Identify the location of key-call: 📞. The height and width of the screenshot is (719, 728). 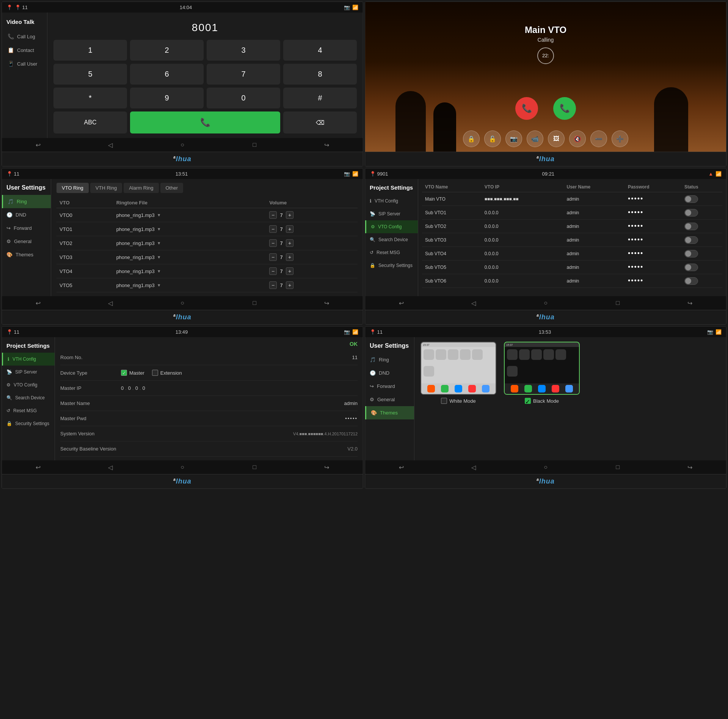
(205, 122).